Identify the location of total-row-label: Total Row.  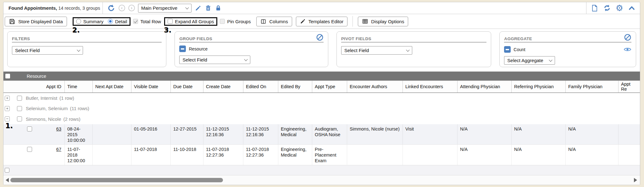
(151, 21).